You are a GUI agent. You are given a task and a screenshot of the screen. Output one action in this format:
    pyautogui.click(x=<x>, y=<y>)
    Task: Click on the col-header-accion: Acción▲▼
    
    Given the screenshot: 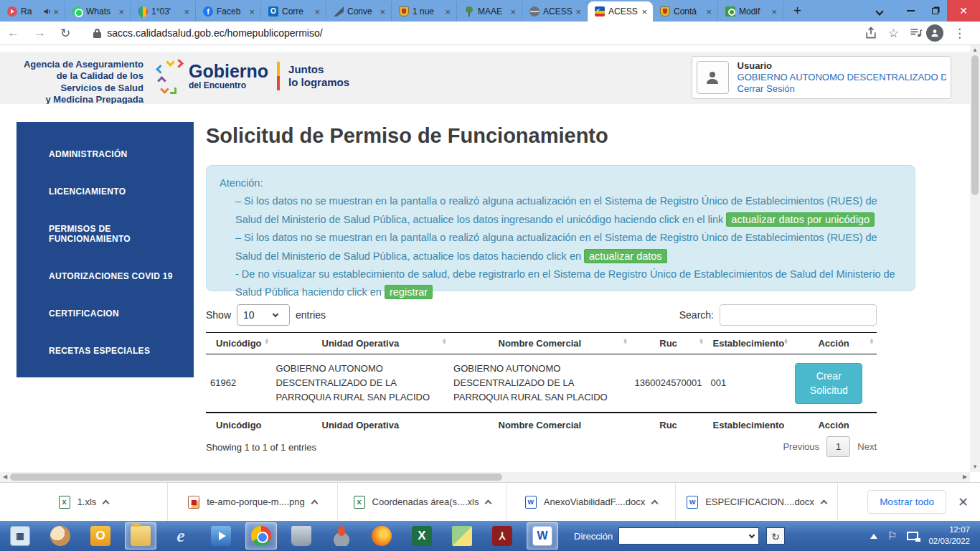 What is the action you would take?
    pyautogui.click(x=834, y=344)
    